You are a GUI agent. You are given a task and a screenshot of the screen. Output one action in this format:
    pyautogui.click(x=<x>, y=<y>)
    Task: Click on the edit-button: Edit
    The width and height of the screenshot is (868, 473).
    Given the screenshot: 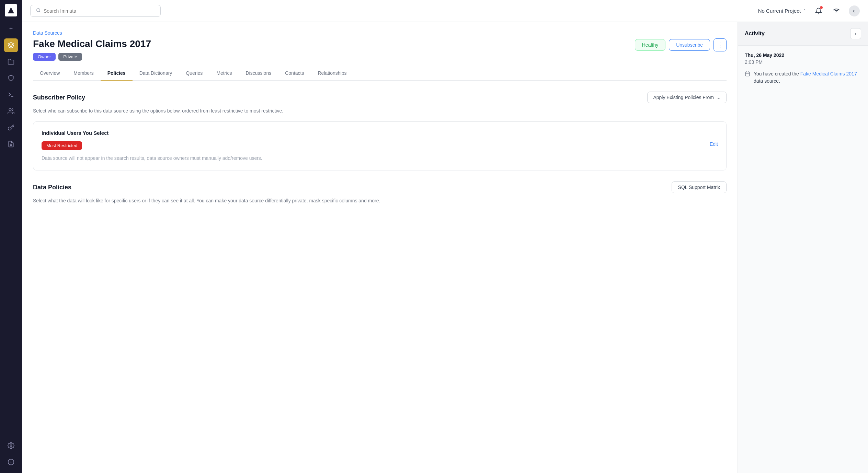 What is the action you would take?
    pyautogui.click(x=714, y=144)
    